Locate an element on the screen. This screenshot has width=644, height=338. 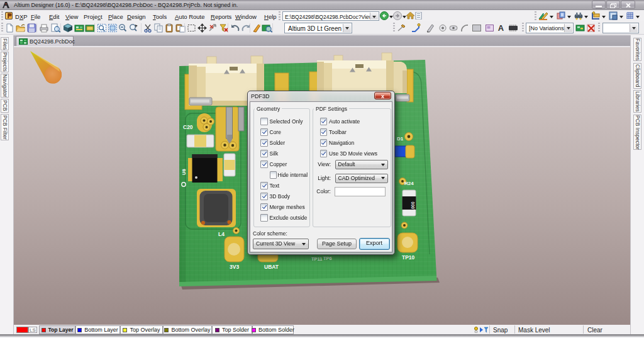
svg-text: D1 is located at coordinates (400, 138).